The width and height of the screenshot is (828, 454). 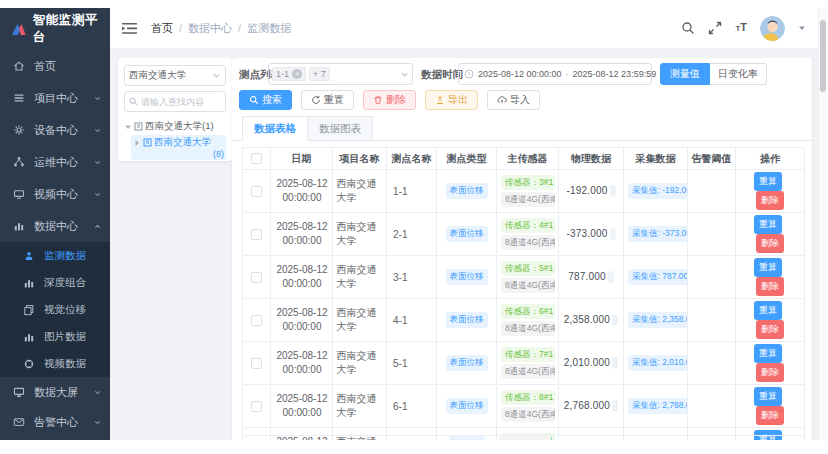 What do you see at coordinates (55, 422) in the screenshot?
I see `sidebar-item-alert-center: 告警中心` at bounding box center [55, 422].